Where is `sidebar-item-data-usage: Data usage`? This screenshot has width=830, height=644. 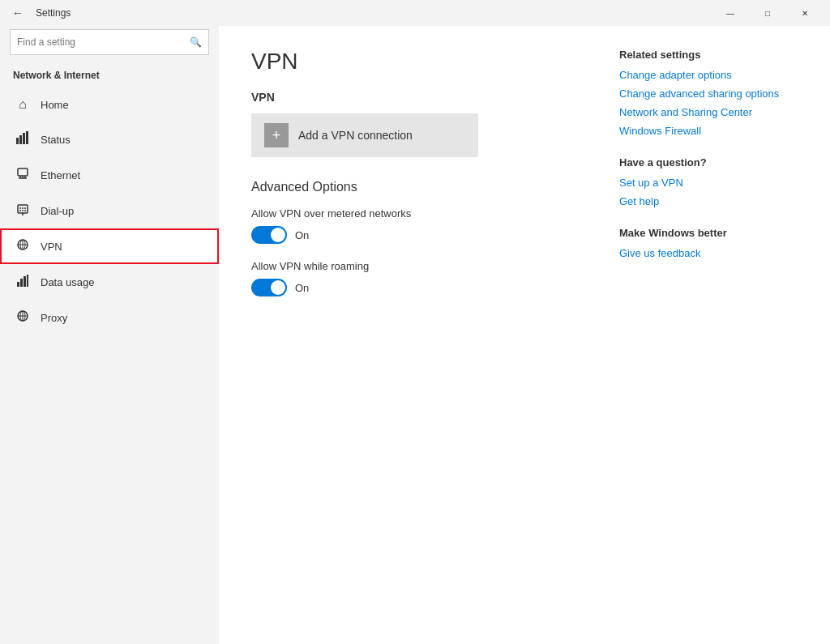 sidebar-item-data-usage: Data usage is located at coordinates (109, 282).